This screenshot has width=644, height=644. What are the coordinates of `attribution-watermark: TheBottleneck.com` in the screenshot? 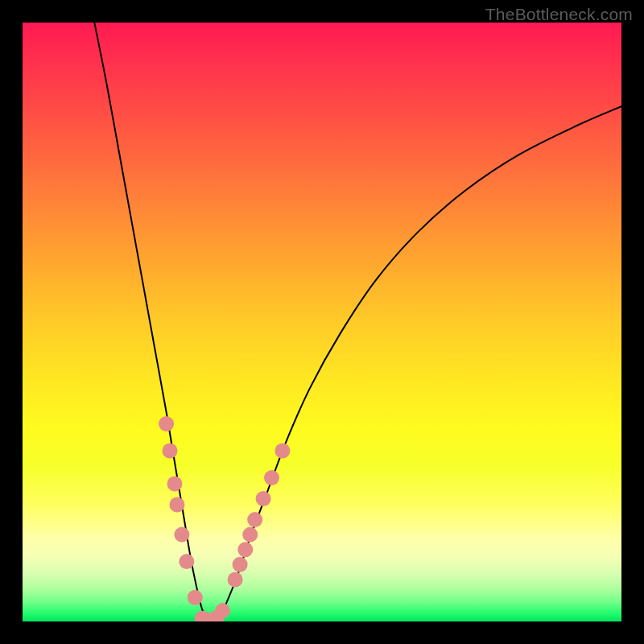 It's located at (559, 14).